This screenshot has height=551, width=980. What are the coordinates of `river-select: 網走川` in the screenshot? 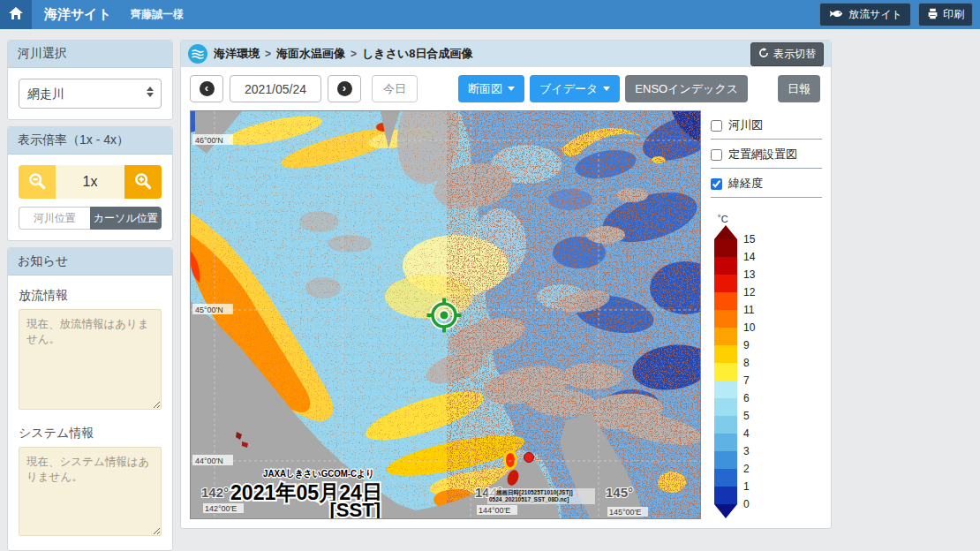 It's located at (90, 94).